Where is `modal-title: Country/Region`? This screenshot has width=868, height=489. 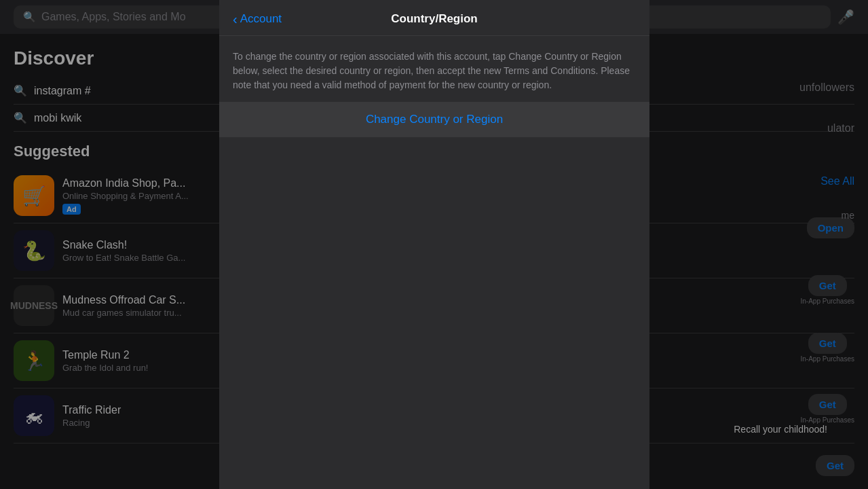 modal-title: Country/Region is located at coordinates (434, 19).